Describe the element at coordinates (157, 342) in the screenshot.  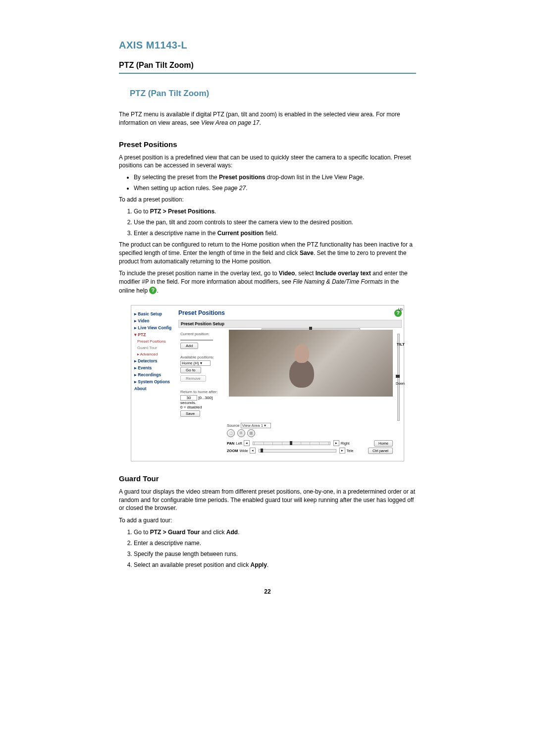
I see `sidebar-item-preset-positions: Preset Positions` at that location.